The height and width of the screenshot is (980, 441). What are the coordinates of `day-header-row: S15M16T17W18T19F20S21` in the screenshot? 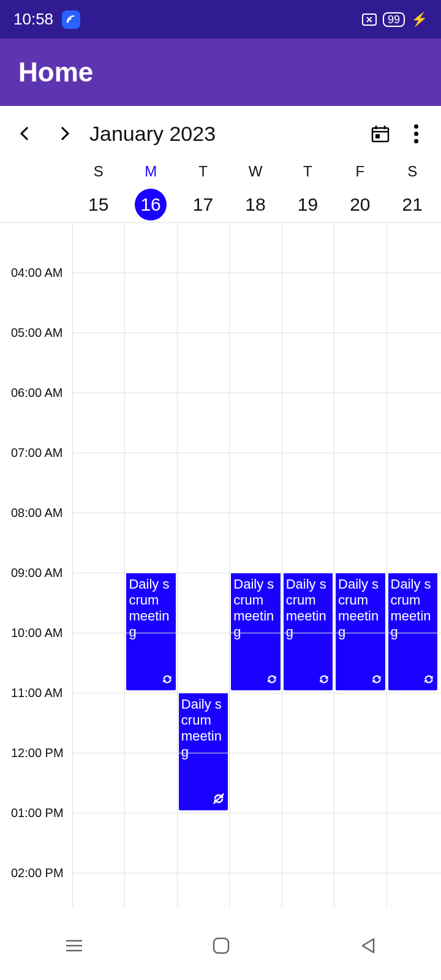 It's located at (221, 192).